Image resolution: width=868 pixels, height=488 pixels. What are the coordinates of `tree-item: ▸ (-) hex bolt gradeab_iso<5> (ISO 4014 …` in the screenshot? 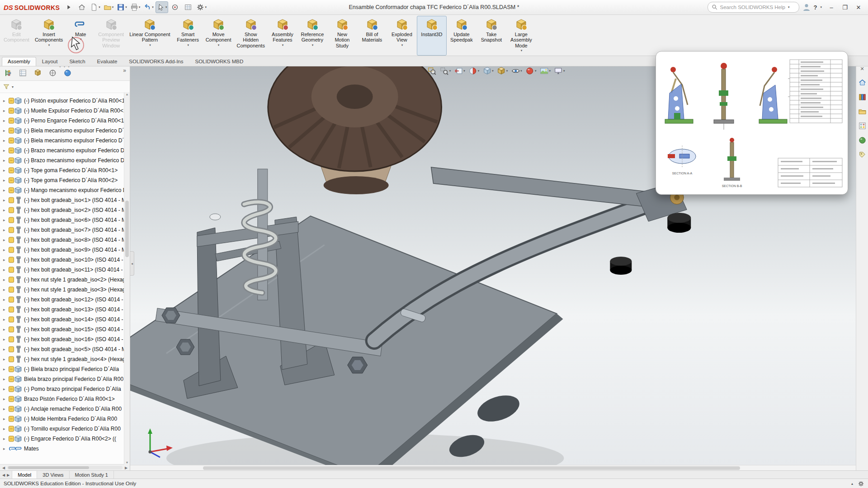 It's located at (65, 349).